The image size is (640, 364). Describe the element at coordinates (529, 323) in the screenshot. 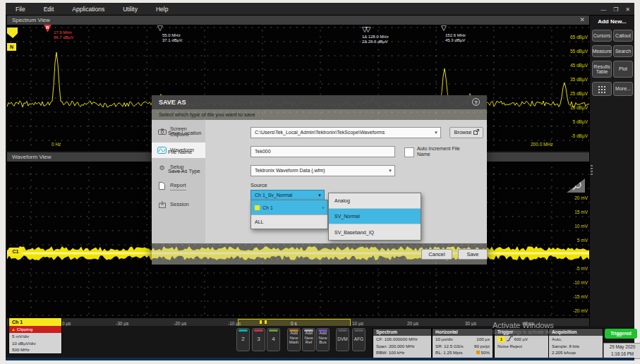

I see `time-tick-label: 40 µs` at that location.